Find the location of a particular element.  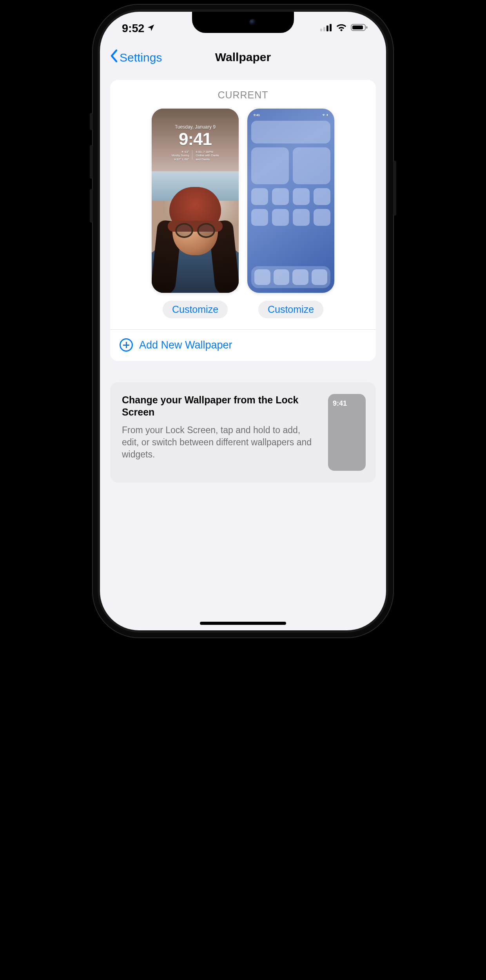

lock-weather-cond: Mostly Sunny is located at coordinates (180, 155).